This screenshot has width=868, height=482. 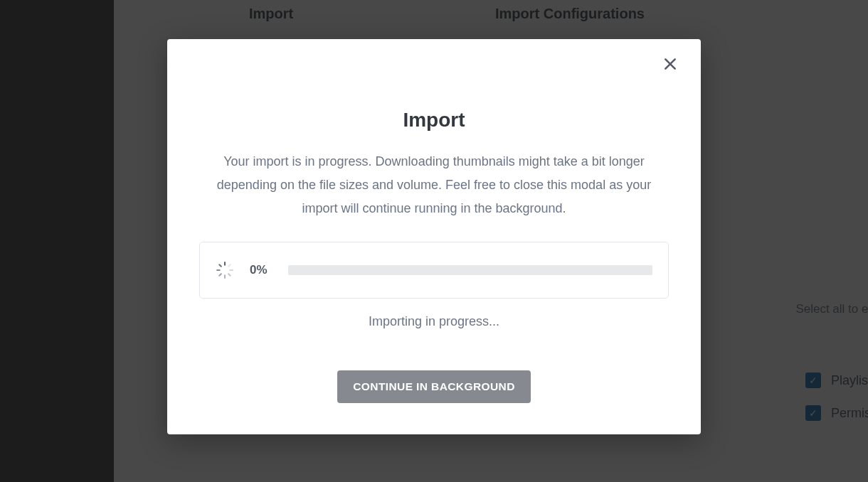 What do you see at coordinates (434, 387) in the screenshot?
I see `continue-background-button: CONTINUE IN BACKGROUND` at bounding box center [434, 387].